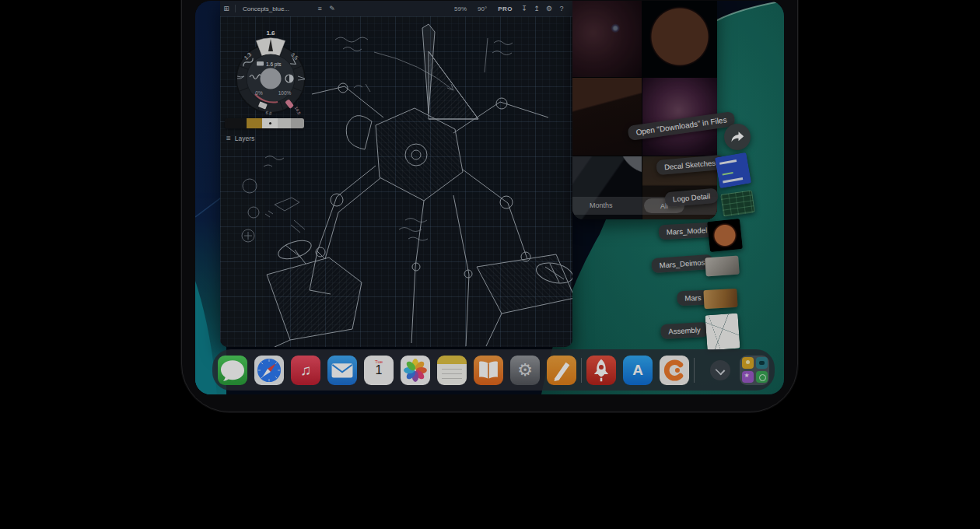 The height and width of the screenshot is (529, 980). I want to click on settings-app-icon: ⚙, so click(525, 370).